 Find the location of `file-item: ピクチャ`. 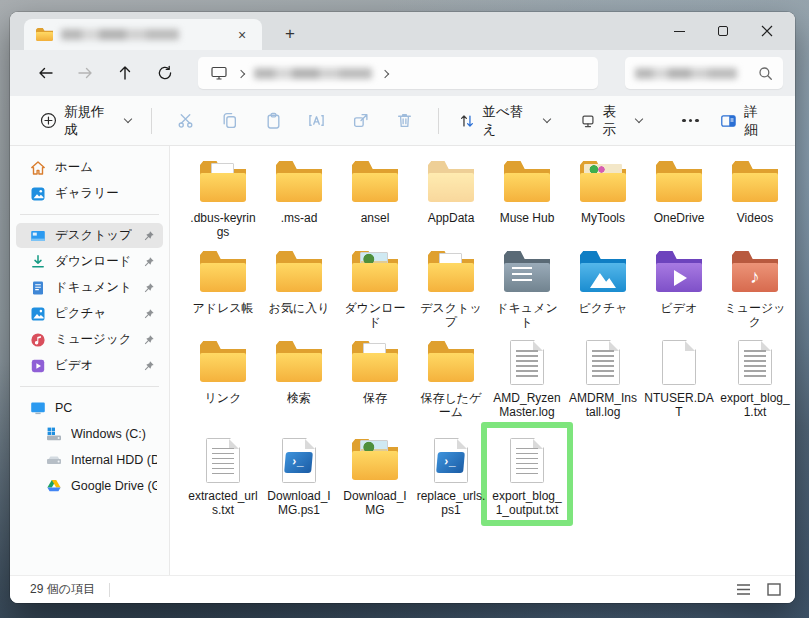

file-item: ピクチャ is located at coordinates (603, 289).